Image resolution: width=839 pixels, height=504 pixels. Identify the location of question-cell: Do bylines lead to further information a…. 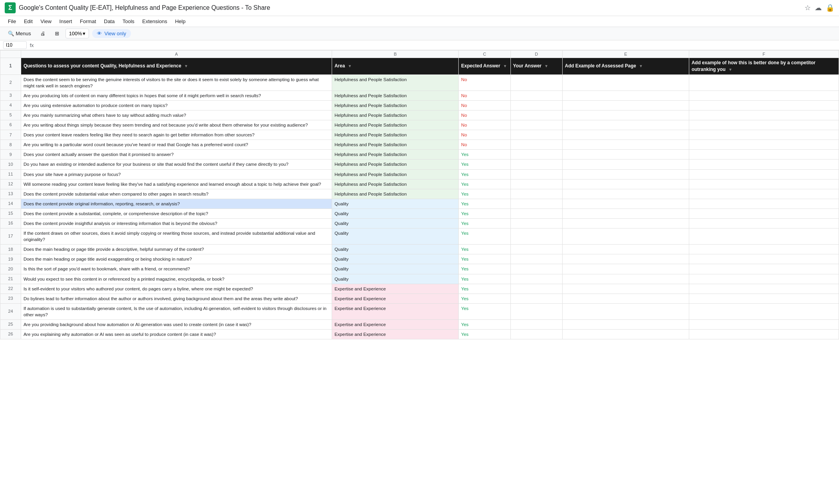
(176, 299).